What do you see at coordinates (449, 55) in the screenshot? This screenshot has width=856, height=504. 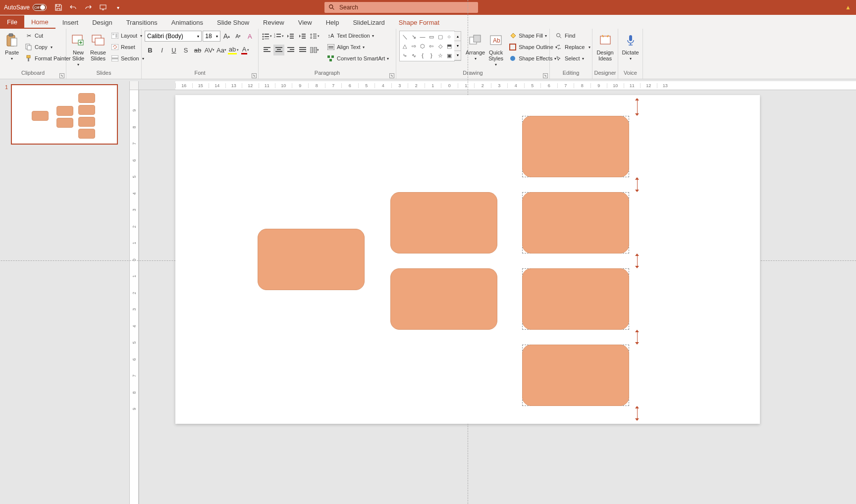 I see `shape-action-icon: ▣` at bounding box center [449, 55].